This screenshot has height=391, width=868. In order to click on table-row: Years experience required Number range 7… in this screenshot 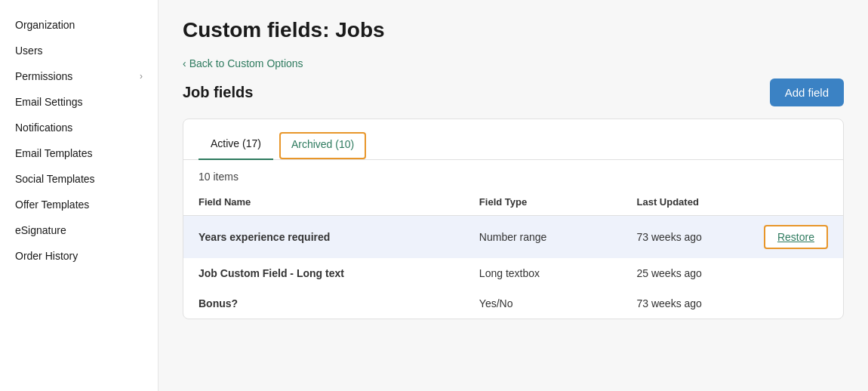, I will do `click(513, 237)`.